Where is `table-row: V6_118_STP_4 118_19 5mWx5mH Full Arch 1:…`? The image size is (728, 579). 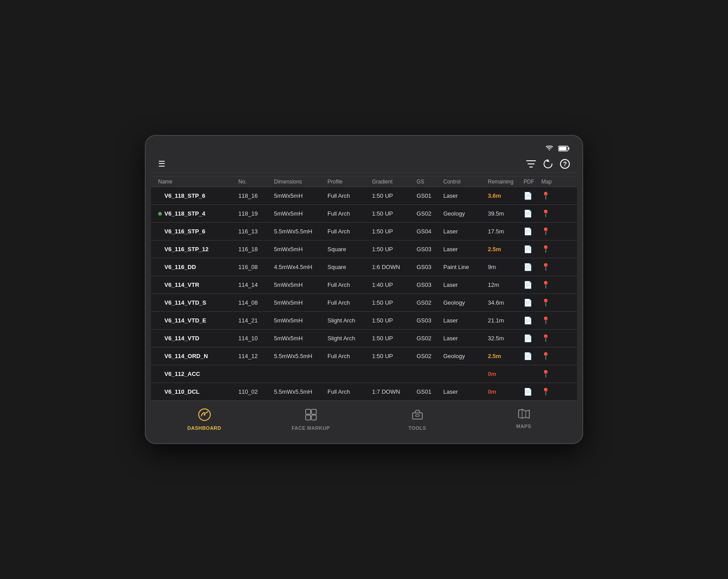 table-row: V6_118_STP_4 118_19 5mWx5mH Full Arch 1:… is located at coordinates (364, 214).